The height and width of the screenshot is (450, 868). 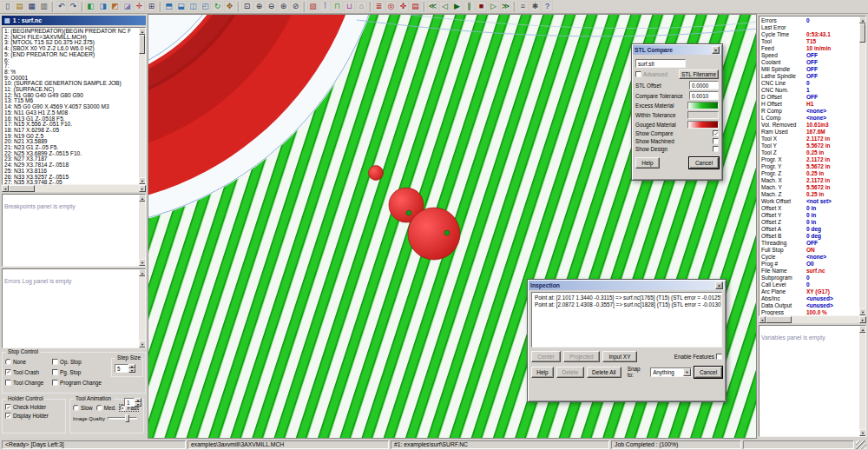 I want to click on play-icon: ▶, so click(x=457, y=7).